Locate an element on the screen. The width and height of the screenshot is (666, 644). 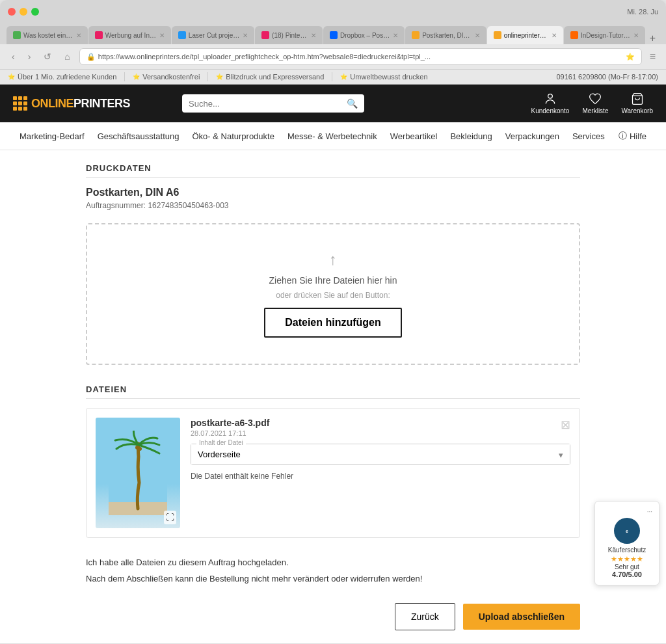
wishlist-button: Merkliste is located at coordinates (595, 103).